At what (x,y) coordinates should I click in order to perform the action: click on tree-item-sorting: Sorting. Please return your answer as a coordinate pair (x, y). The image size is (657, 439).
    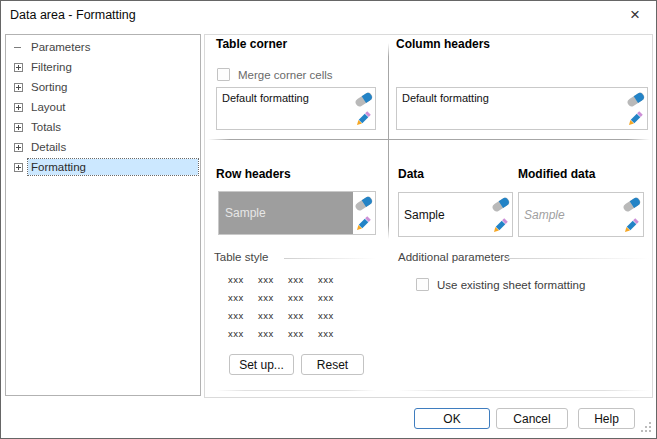
    Looking at the image, I should click on (103, 87).